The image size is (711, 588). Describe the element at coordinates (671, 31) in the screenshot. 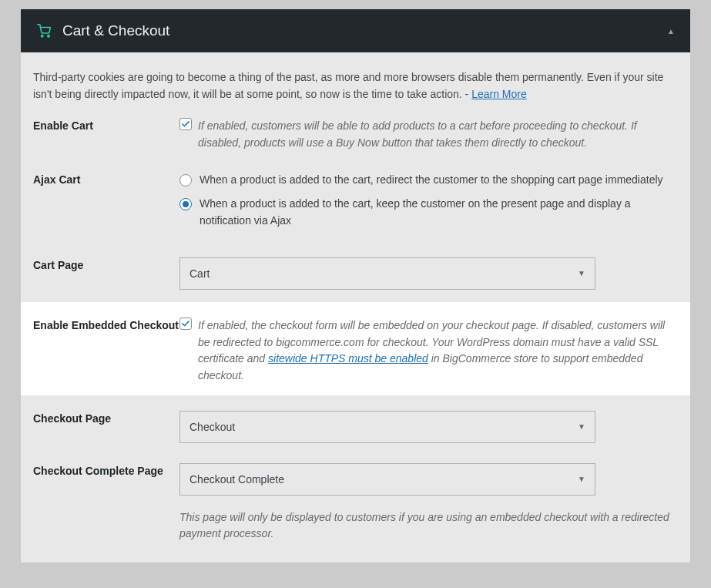

I see `collapse-icon: ▲` at that location.